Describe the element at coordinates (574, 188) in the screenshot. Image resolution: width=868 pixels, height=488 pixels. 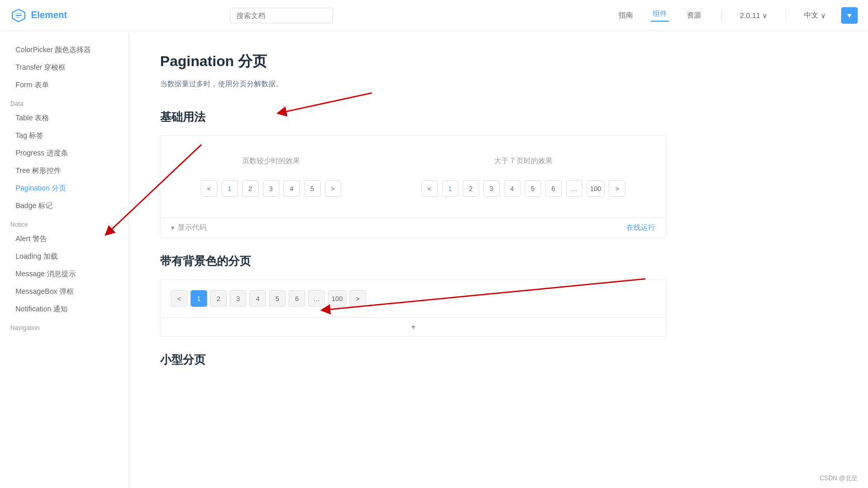
I see `ellipsis-many: …` at that location.